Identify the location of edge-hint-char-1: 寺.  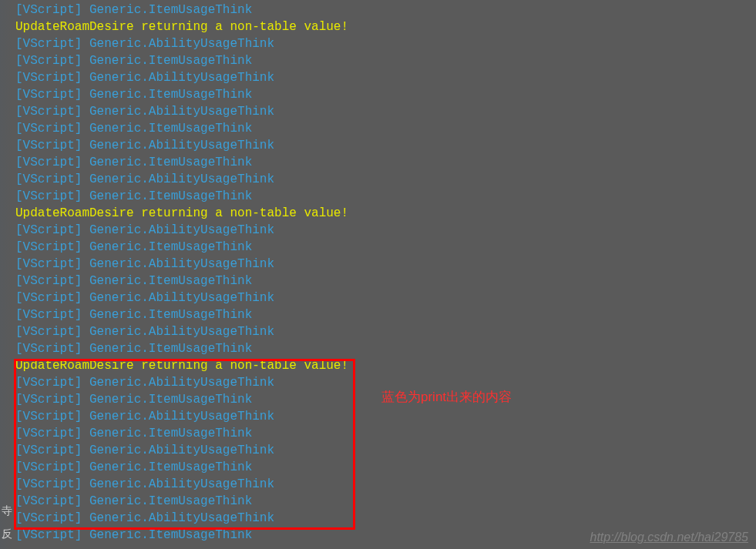
(7, 511).